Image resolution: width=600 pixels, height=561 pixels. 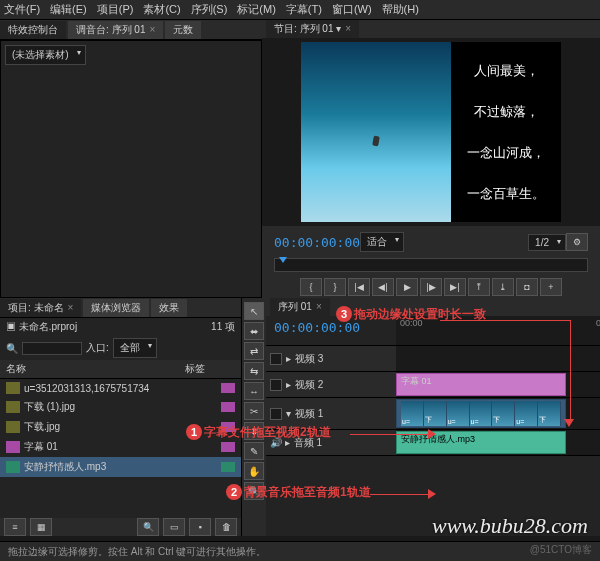 I want to click on program-timecode: 00:00:00:00, so click(x=317, y=242).